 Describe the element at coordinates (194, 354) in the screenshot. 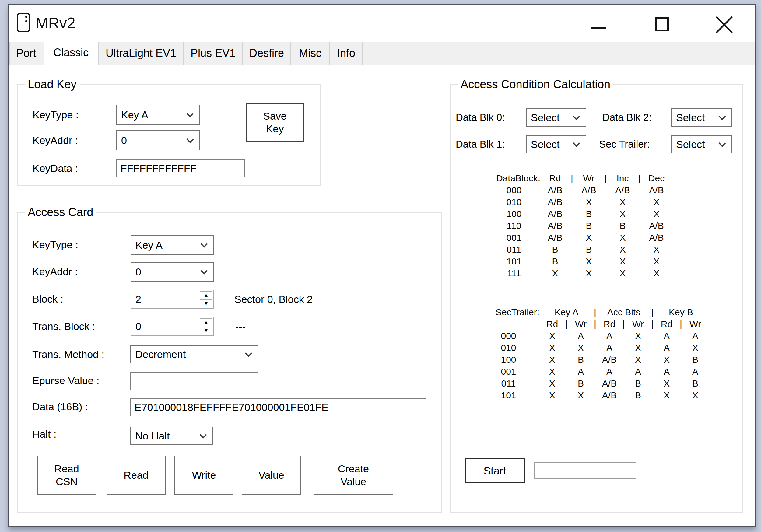

I see `trans-method-select: Decrement` at that location.